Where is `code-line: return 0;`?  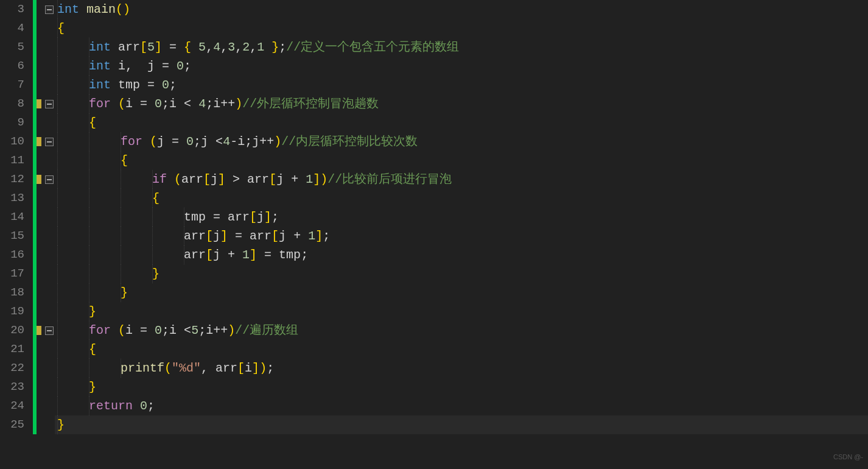
code-line: return 0; is located at coordinates (461, 406).